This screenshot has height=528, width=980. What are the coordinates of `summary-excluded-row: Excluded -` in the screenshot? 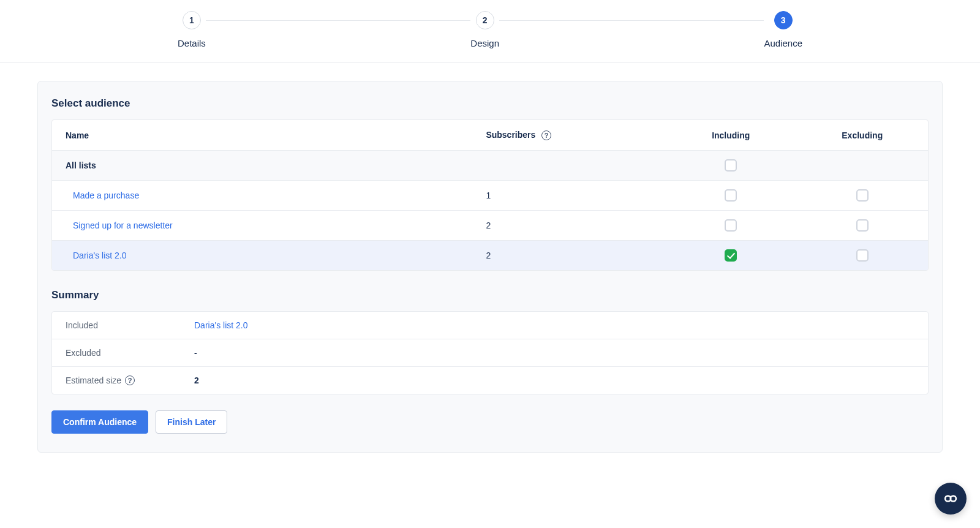 It's located at (490, 353).